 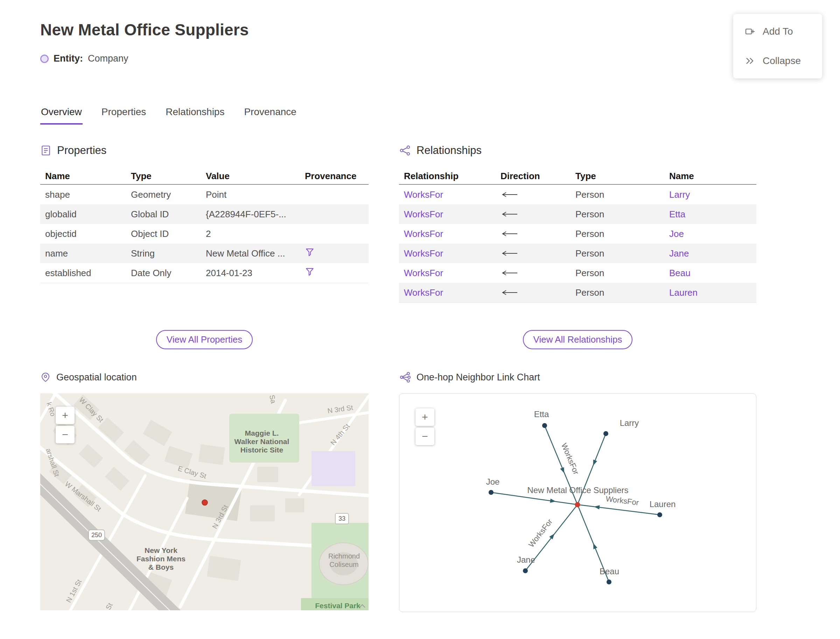 I want to click on entity-link: Etta, so click(x=710, y=215).